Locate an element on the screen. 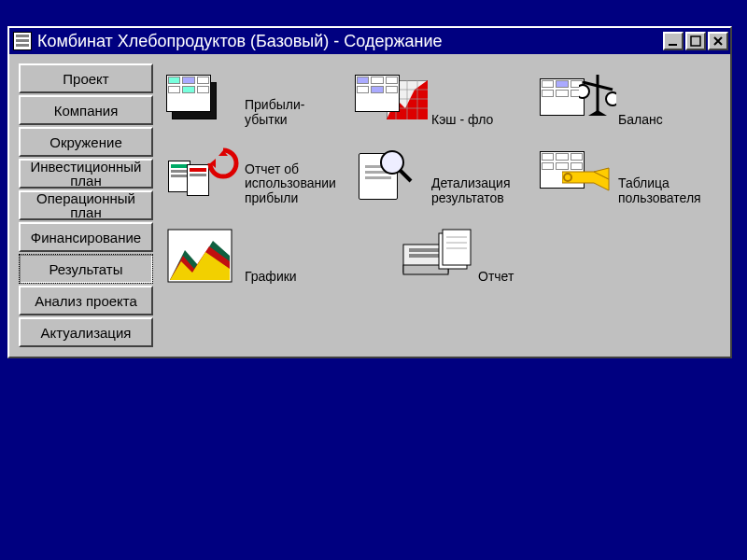 The width and height of the screenshot is (747, 560). maximize-button is located at coordinates (696, 41).